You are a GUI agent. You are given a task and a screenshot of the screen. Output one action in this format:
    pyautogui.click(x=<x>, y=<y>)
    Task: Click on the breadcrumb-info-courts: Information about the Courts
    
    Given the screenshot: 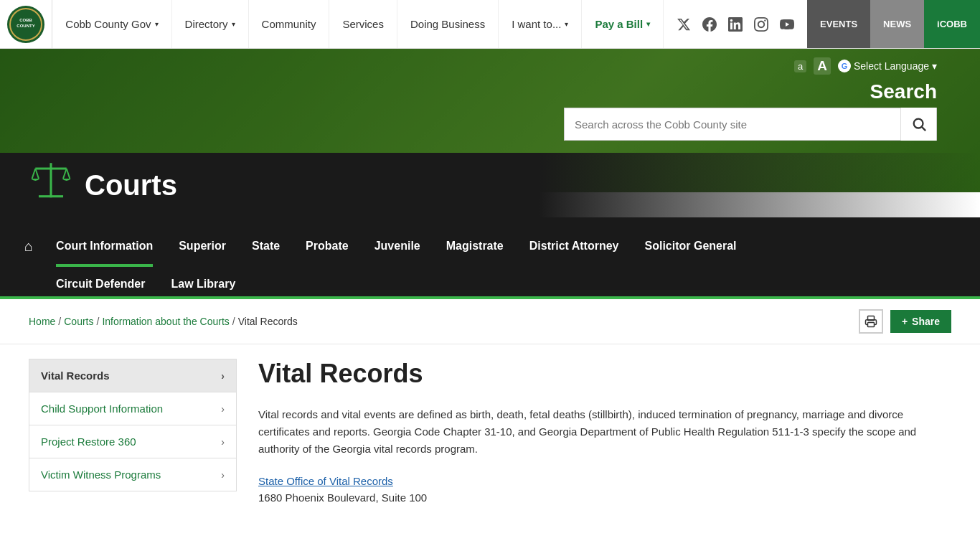 What is the action you would take?
    pyautogui.click(x=165, y=321)
    